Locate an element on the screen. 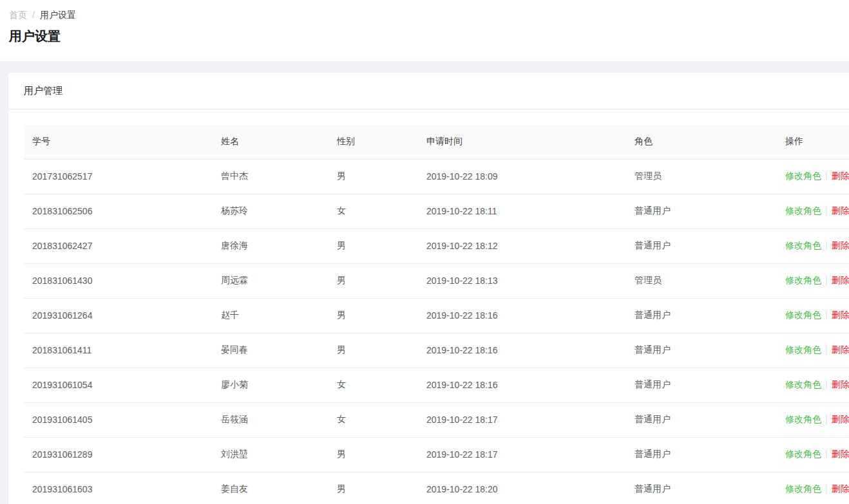  cell-student-id: 201831062506 is located at coordinates (119, 211).